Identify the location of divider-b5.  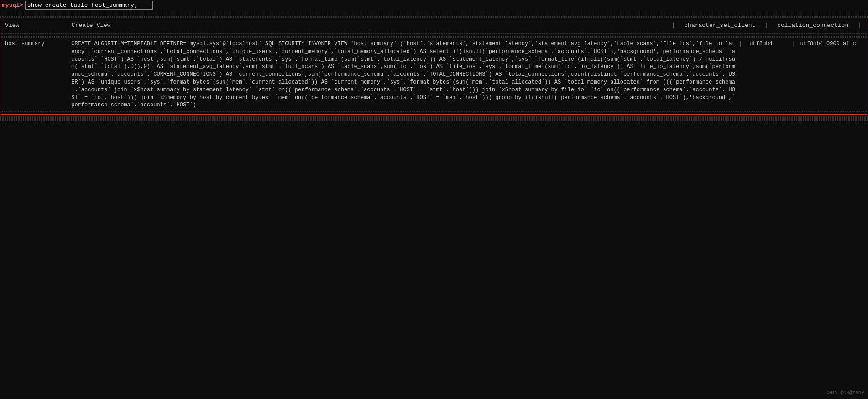
(434, 121).